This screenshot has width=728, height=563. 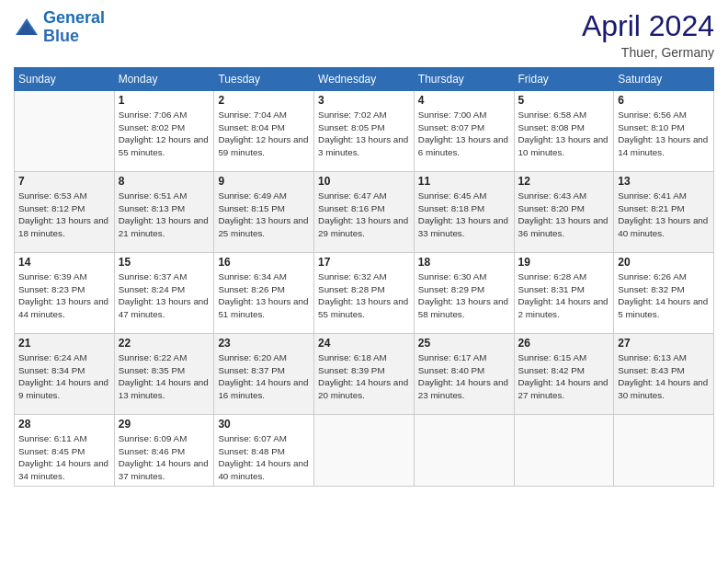 What do you see at coordinates (264, 458) in the screenshot?
I see `day-info: Sunrise: 6:07 AMSunset: 8:48 PMDaylight:…` at bounding box center [264, 458].